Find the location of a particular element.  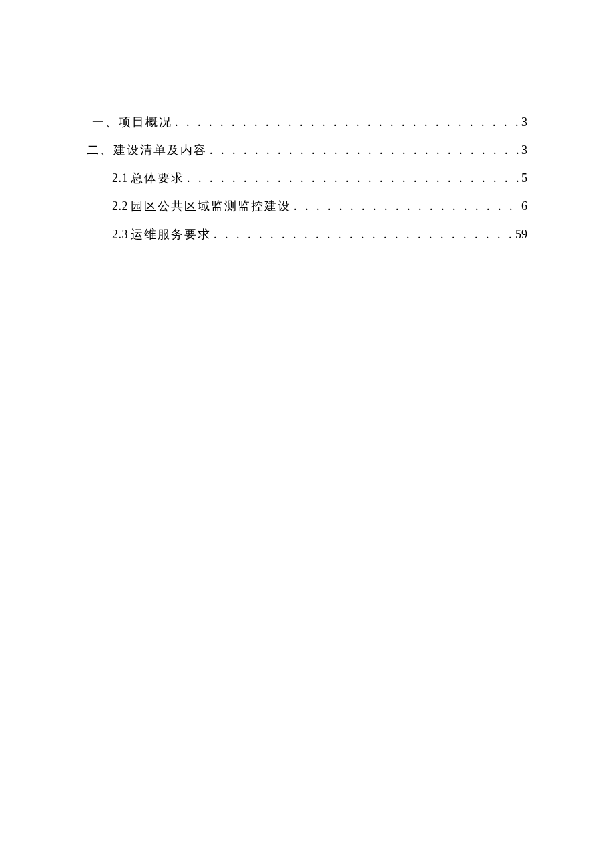

toc-entry-number: 2.3 is located at coordinates (120, 234).